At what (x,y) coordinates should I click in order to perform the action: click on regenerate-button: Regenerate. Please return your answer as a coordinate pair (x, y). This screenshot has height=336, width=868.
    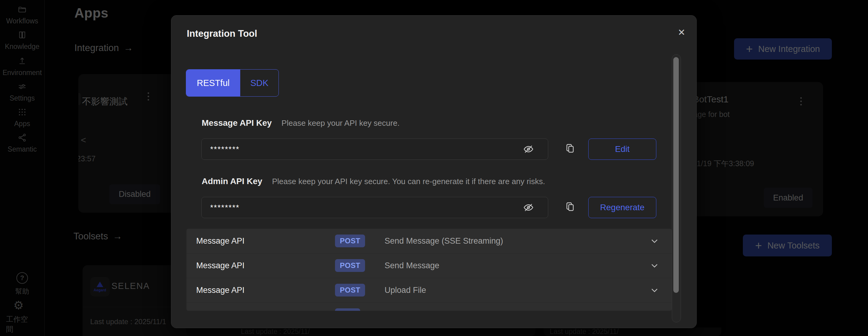
    Looking at the image, I should click on (622, 208).